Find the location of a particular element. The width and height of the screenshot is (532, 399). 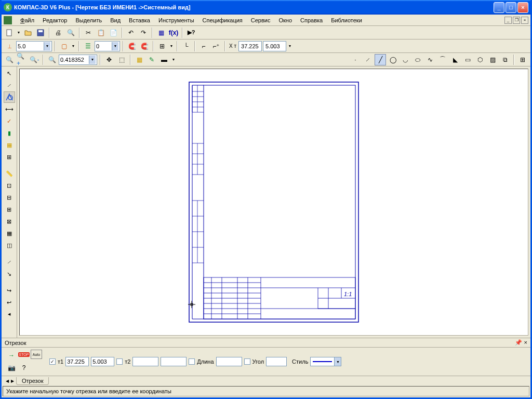

style-dropdown: ▼ is located at coordinates (326, 362).